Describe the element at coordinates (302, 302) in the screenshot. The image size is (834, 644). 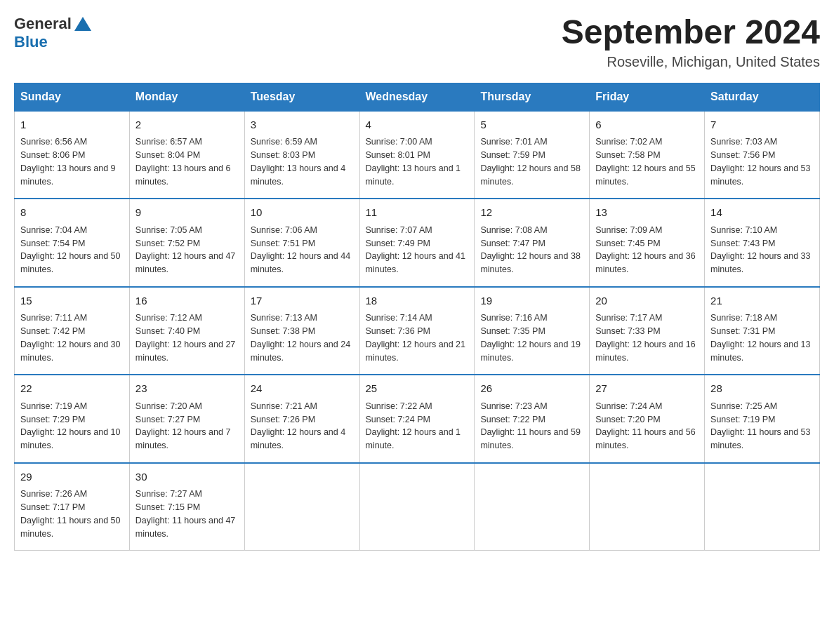
I see `day-number: 17` at that location.